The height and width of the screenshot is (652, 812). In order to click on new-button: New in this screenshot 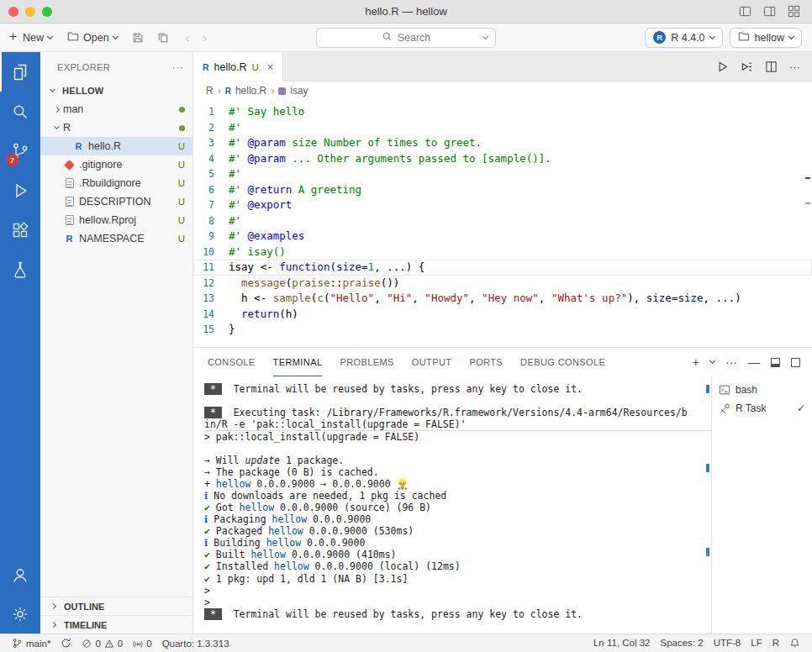, I will do `click(30, 37)`.